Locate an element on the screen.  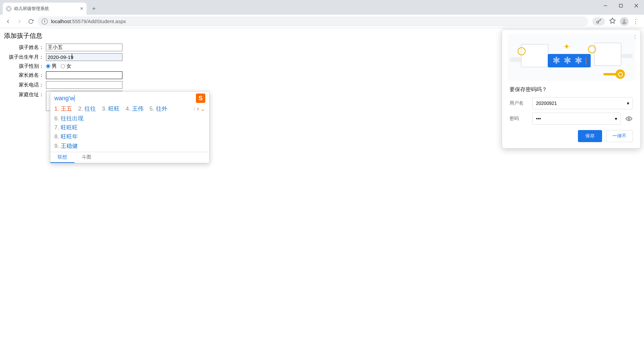
close-window-button is located at coordinates (636, 6).